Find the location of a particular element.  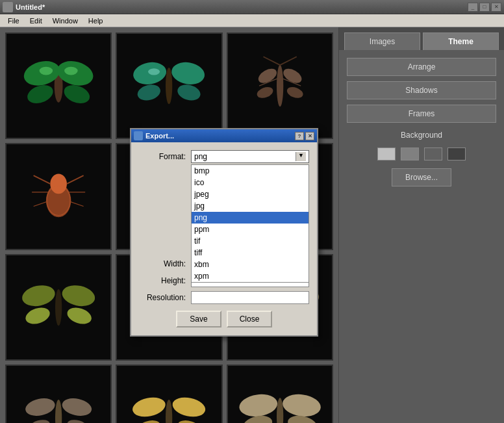

shadows-button: Shadows is located at coordinates (422, 90).